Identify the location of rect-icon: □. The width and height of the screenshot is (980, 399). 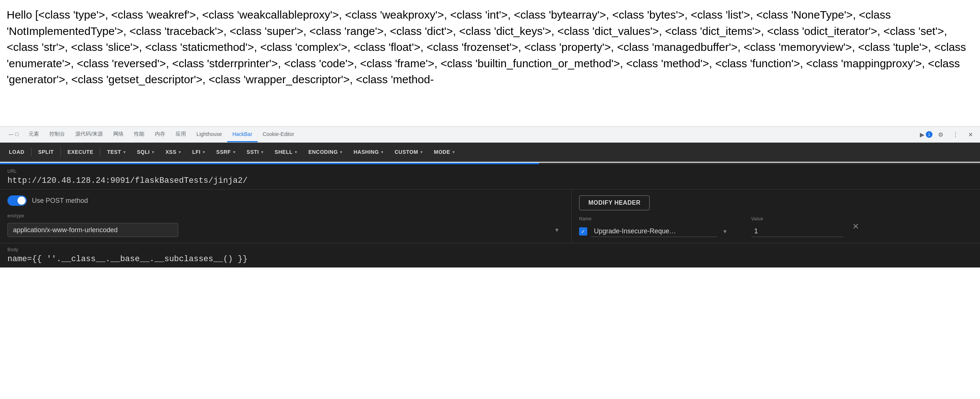
(17, 134).